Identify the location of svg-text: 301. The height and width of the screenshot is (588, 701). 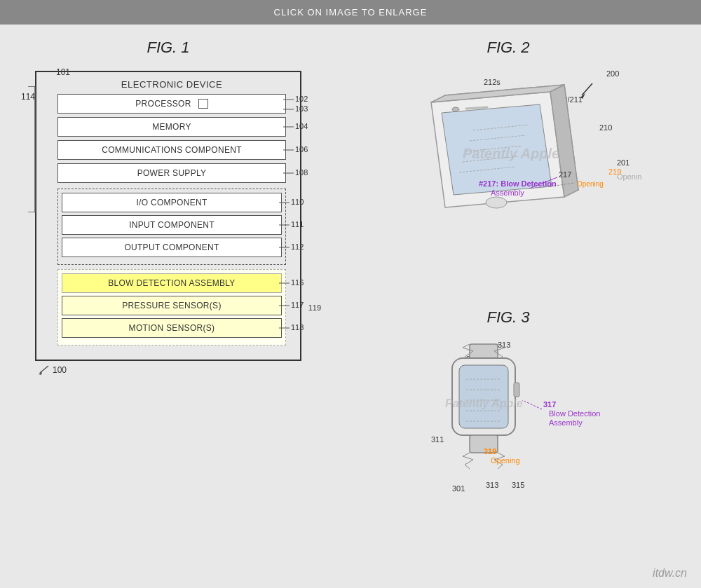
(458, 488).